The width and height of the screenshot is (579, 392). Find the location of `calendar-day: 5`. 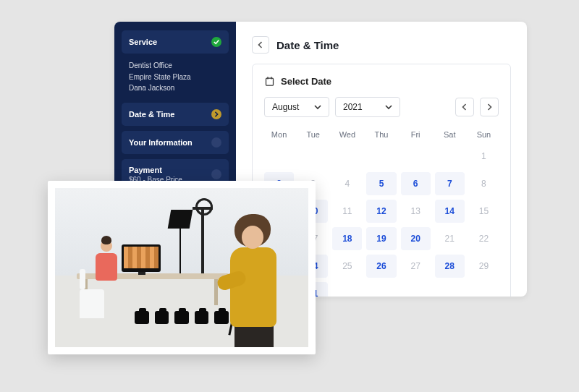

calendar-day: 5 is located at coordinates (381, 184).